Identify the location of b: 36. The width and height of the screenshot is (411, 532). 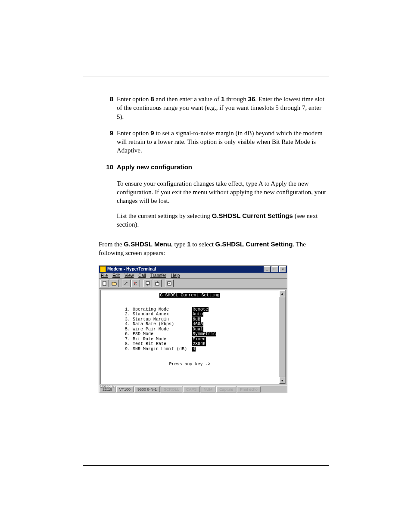
(252, 99).